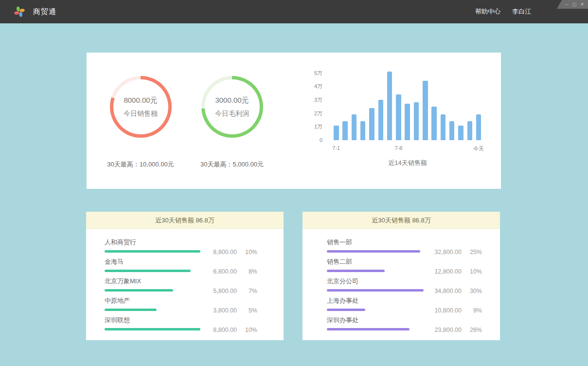  What do you see at coordinates (222, 291) in the screenshot?
I see `rank-amount: 5,800.00` at bounding box center [222, 291].